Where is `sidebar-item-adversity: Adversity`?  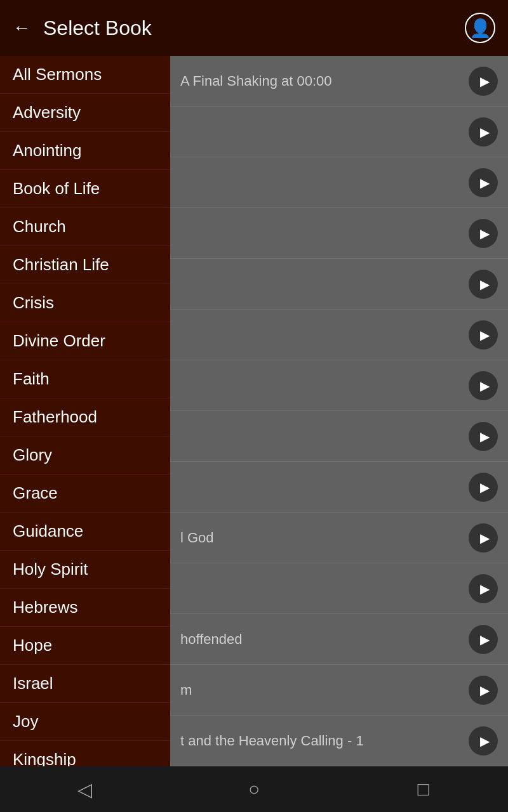 sidebar-item-adversity: Adversity is located at coordinates (85, 113).